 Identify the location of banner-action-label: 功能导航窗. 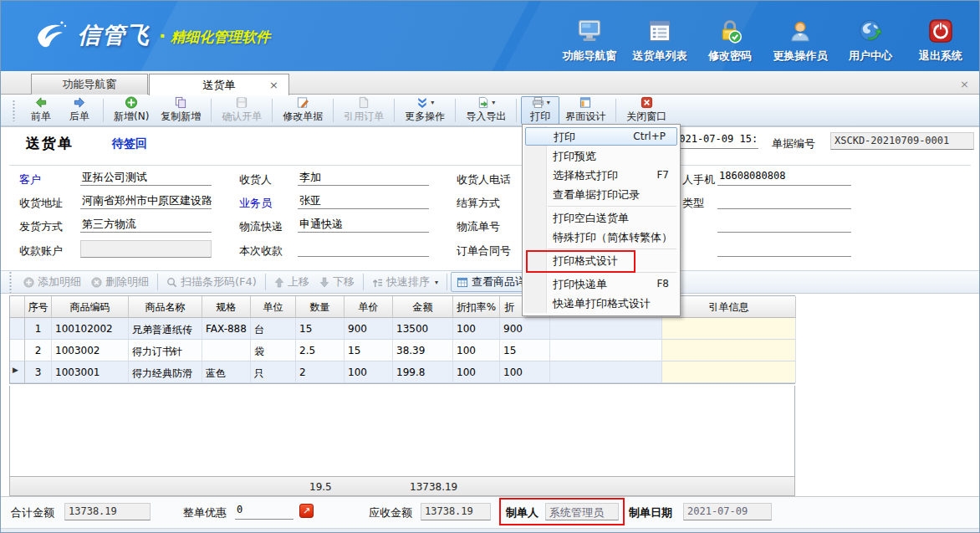
(590, 56).